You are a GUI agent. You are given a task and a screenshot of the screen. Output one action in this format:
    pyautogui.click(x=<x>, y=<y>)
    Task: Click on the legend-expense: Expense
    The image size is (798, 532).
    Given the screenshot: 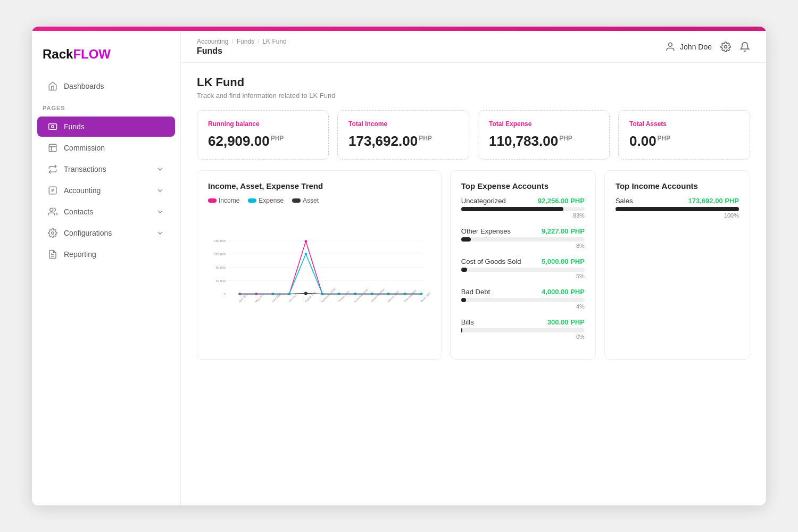 What is the action you would take?
    pyautogui.click(x=266, y=201)
    